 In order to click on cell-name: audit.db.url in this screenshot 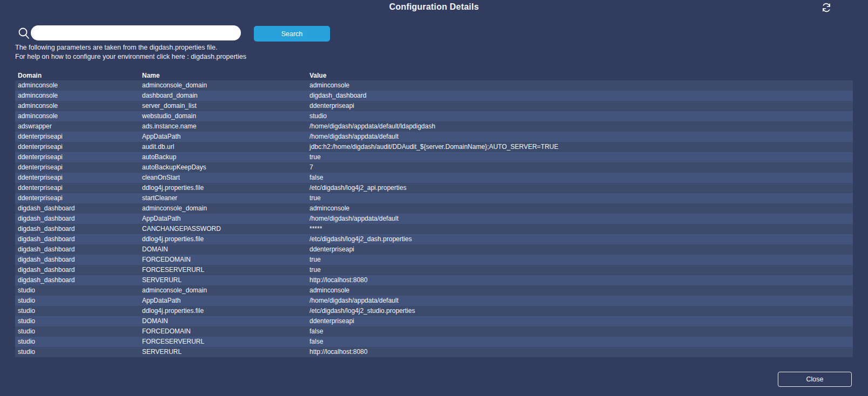, I will do `click(223, 147)`.